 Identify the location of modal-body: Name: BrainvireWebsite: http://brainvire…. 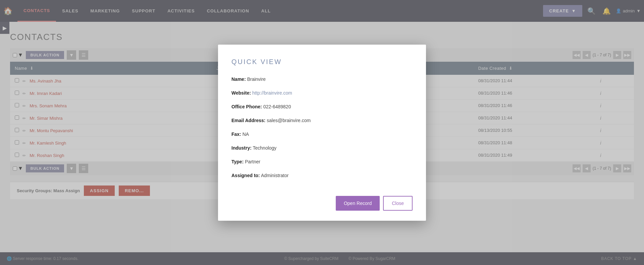
(322, 131).